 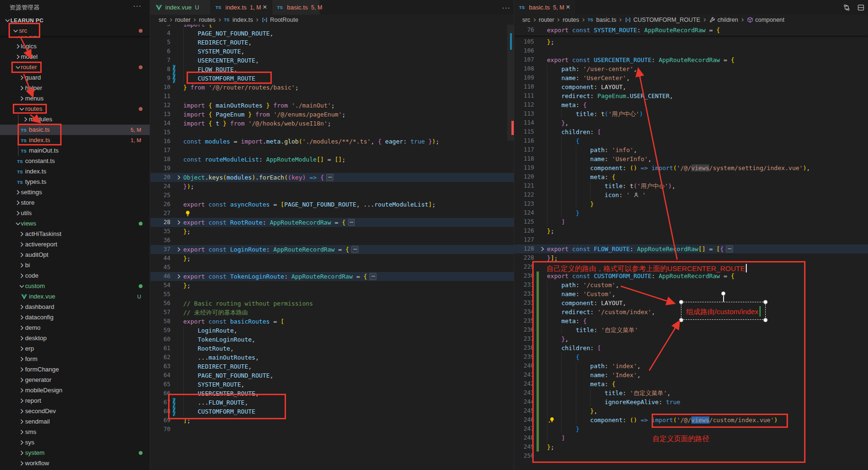 I want to click on code-line: 250, so click(x=691, y=456).